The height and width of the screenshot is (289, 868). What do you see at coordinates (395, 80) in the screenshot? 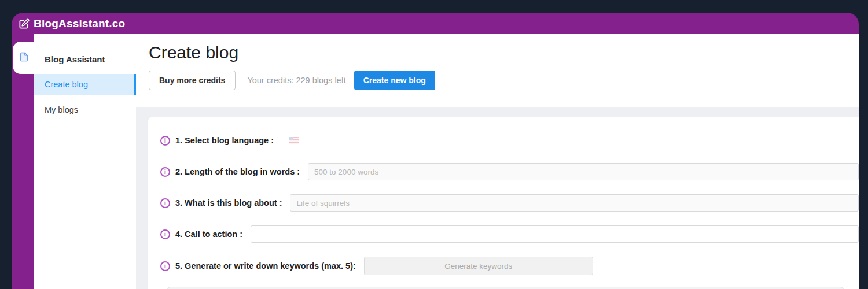
I see `create-new-blog-button: Create new blog` at bounding box center [395, 80].